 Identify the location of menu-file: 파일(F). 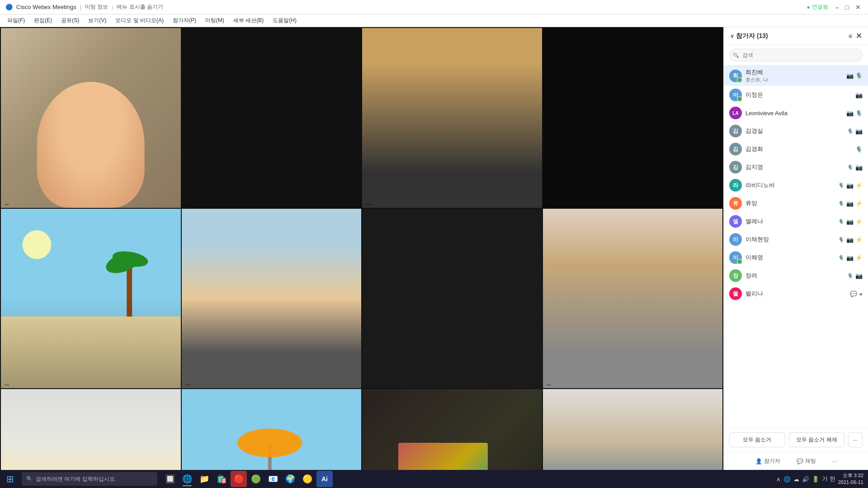
(16, 21).